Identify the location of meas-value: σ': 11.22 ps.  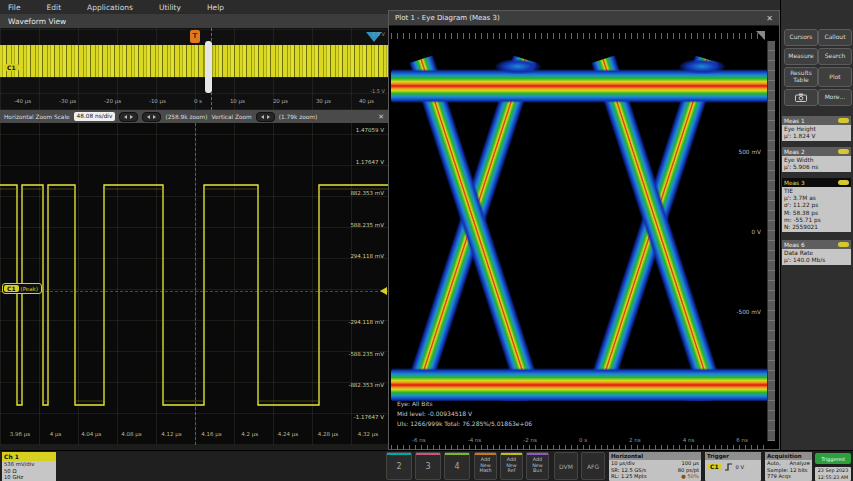
(816, 206).